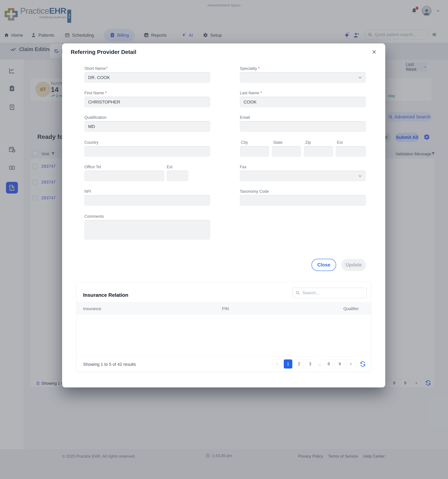  What do you see at coordinates (147, 200) in the screenshot?
I see `npi-input` at bounding box center [147, 200].